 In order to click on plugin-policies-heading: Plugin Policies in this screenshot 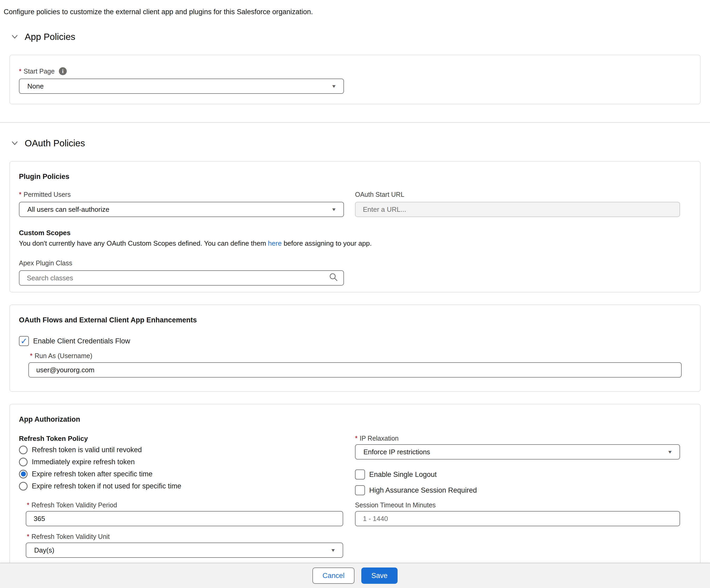, I will do `click(350, 177)`.